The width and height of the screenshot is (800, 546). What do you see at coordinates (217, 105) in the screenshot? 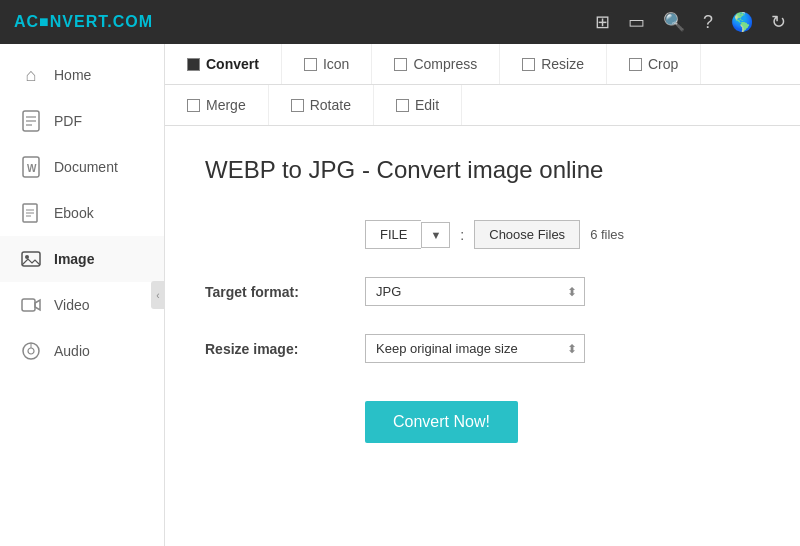
I see `tab-merge: Merge` at bounding box center [217, 105].